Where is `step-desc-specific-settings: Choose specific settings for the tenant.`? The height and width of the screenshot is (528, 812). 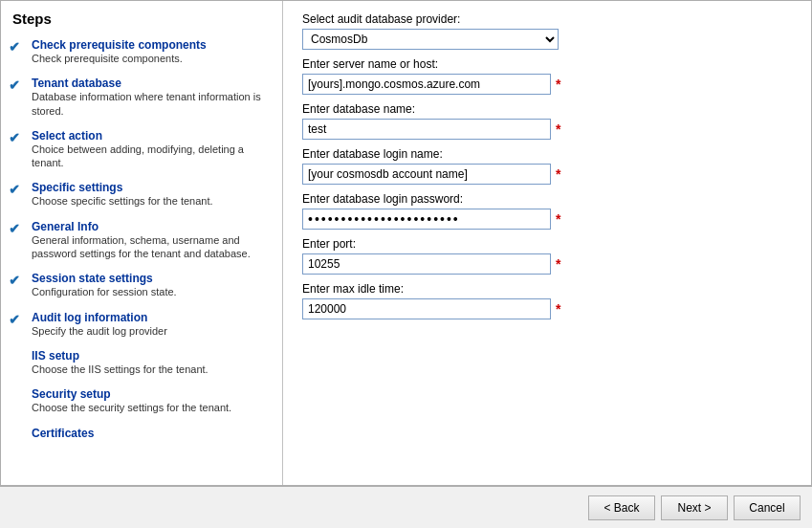
step-desc-specific-settings: Choose specific settings for the tenant. is located at coordinates (122, 201).